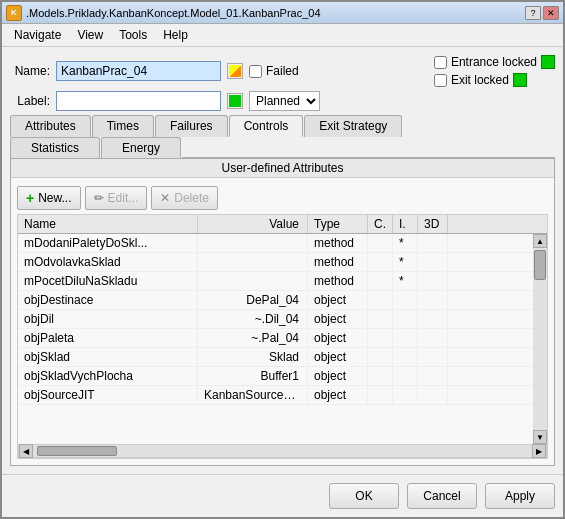  What do you see at coordinates (282, 148) in the screenshot?
I see `tab-row-2: Statistics Energy` at bounding box center [282, 148].